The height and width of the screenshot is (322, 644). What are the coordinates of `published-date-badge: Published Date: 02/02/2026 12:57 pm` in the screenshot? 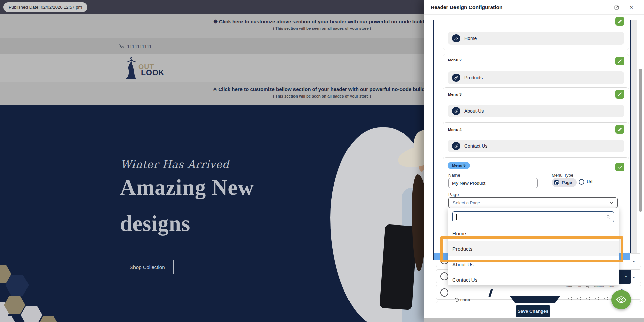 It's located at (45, 7).